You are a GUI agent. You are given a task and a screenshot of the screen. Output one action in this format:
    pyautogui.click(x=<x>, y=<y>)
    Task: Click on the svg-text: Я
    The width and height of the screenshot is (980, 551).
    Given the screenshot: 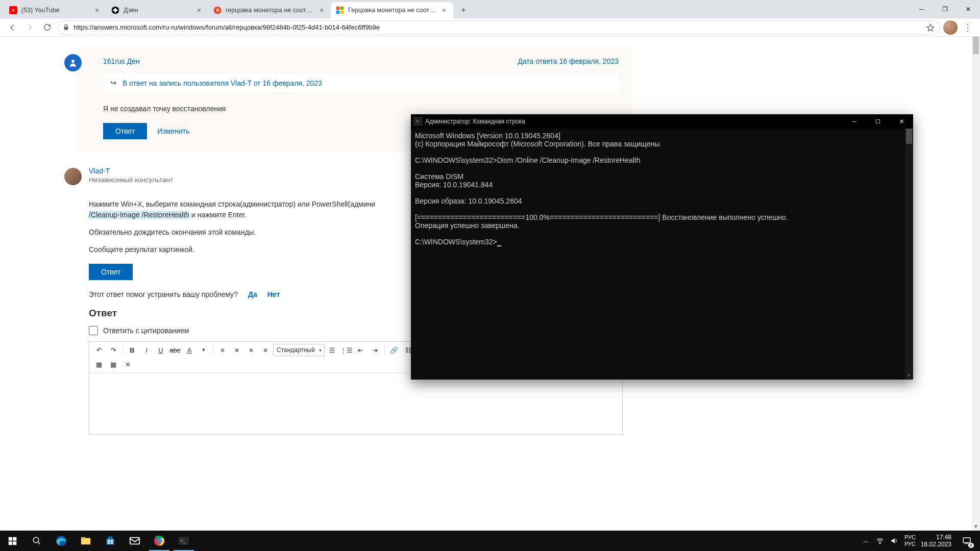 What is the action you would take?
    pyautogui.click(x=217, y=10)
    